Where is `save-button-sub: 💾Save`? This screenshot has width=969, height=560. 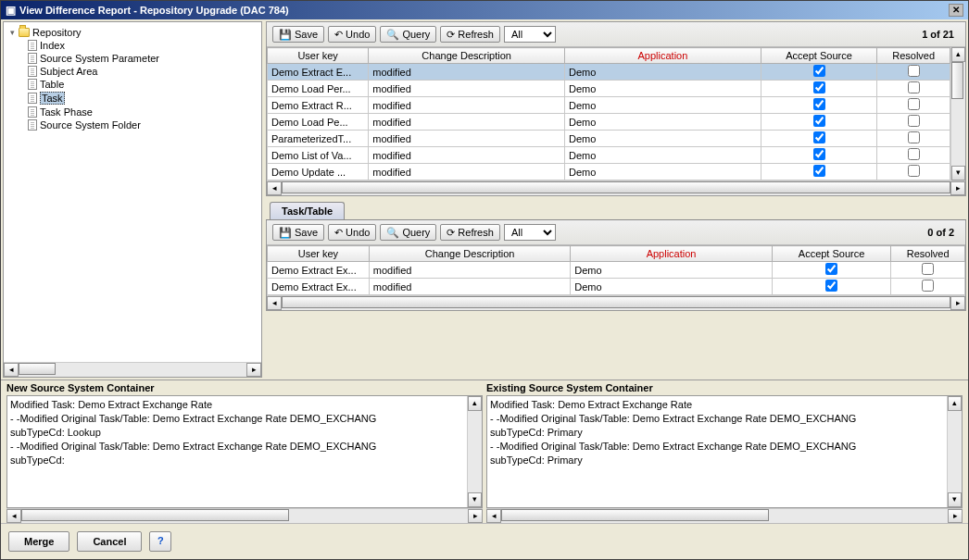
save-button-sub: 💾Save is located at coordinates (298, 232).